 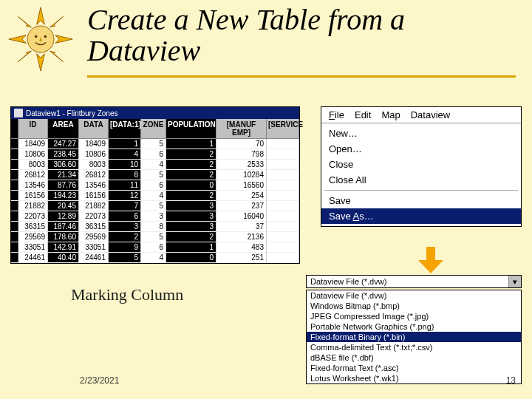 What do you see at coordinates (301, 35) in the screenshot?
I see `slide-title: Create a New Table from a Dataview` at bounding box center [301, 35].